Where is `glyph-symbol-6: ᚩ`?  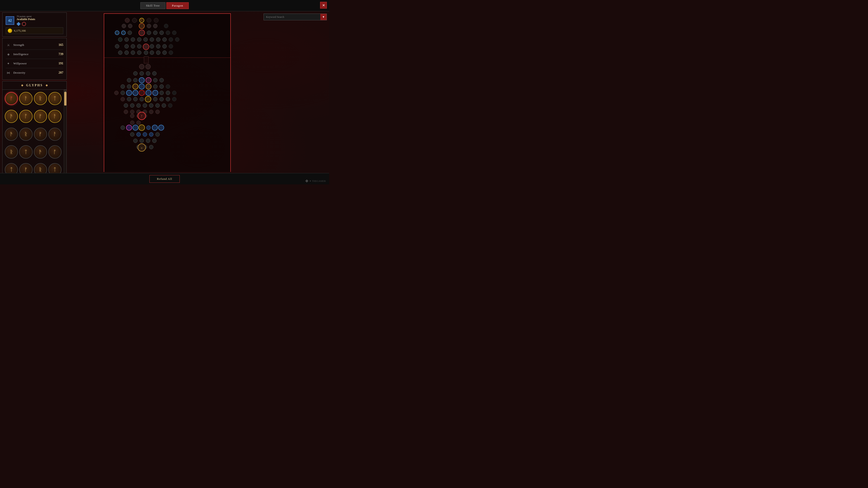 glyph-symbol-6: ᚩ is located at coordinates (26, 117).